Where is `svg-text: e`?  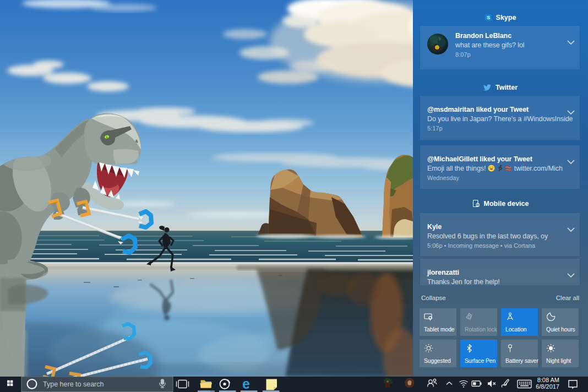 svg-text: e is located at coordinates (246, 384).